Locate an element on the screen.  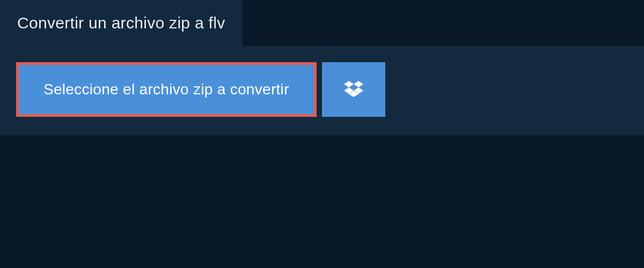
dropbox-icon is located at coordinates (354, 90).